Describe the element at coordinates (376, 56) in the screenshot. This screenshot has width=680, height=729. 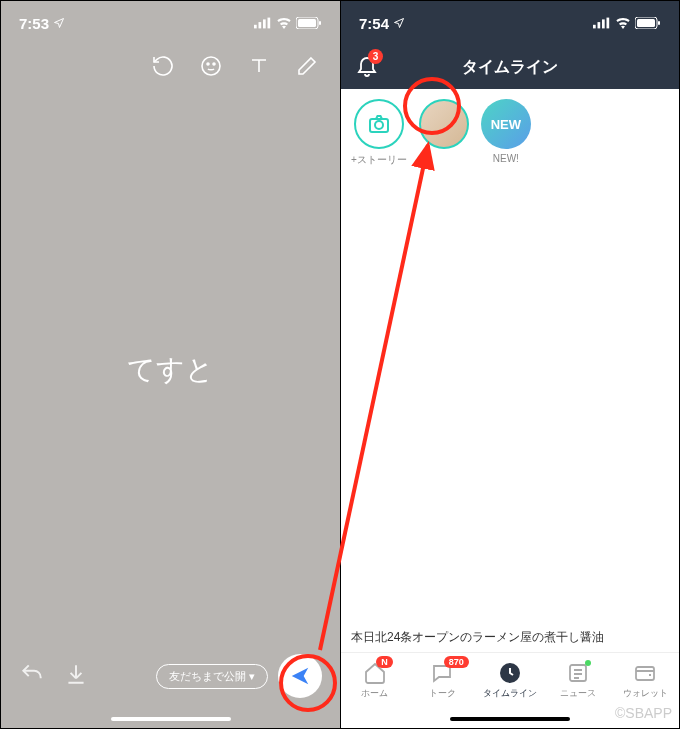
I see `bell-badge: 3` at that location.